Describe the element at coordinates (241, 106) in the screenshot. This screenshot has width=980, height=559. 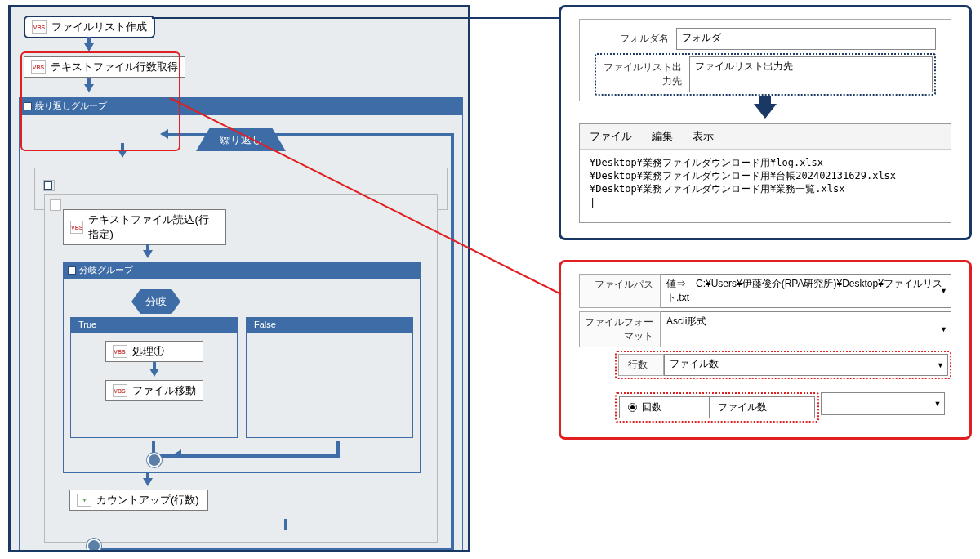
I see `loop-group-header: 繰り返しグループ` at that location.